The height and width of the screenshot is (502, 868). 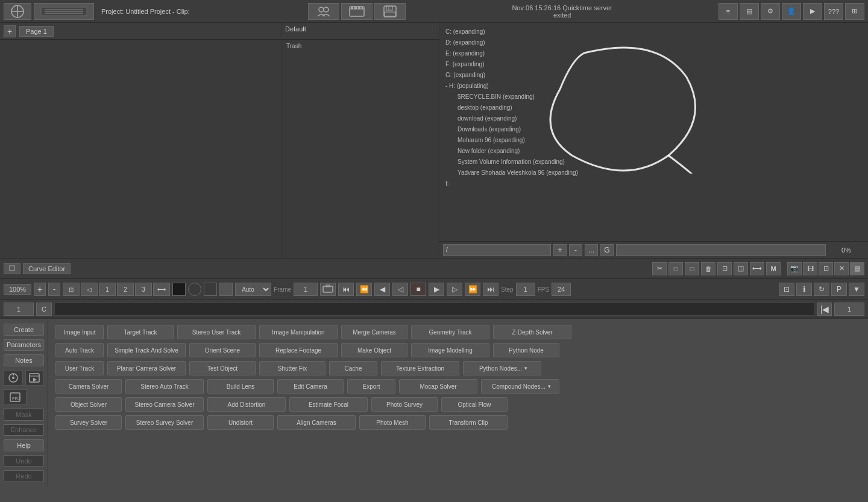 I want to click on frame-btn: ⊡, so click(x=725, y=269).